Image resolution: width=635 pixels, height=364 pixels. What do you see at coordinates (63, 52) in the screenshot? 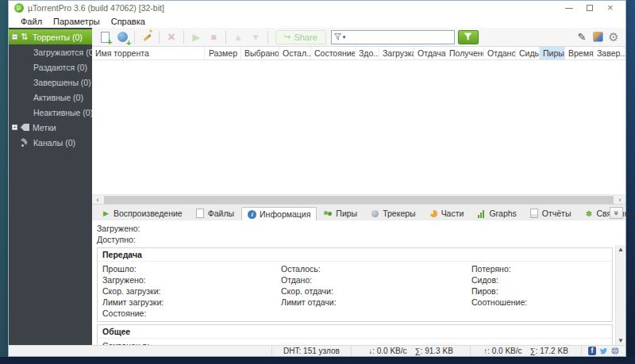
I see `sidebar-item-label: Загружаются (0)` at bounding box center [63, 52].